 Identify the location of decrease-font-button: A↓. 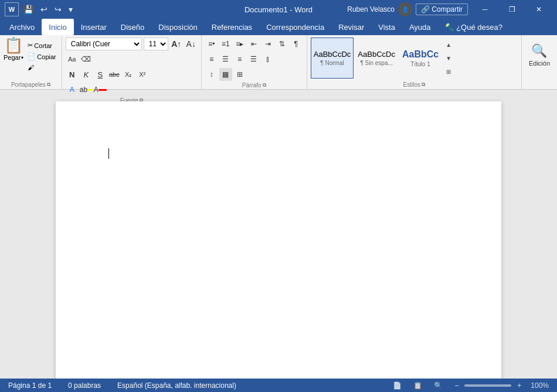
(191, 44).